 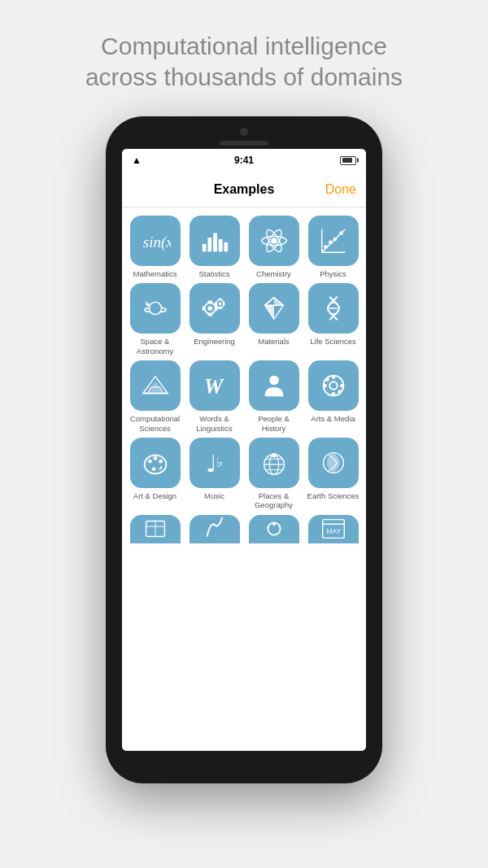 I want to click on category-icon-engineering, so click(x=215, y=308).